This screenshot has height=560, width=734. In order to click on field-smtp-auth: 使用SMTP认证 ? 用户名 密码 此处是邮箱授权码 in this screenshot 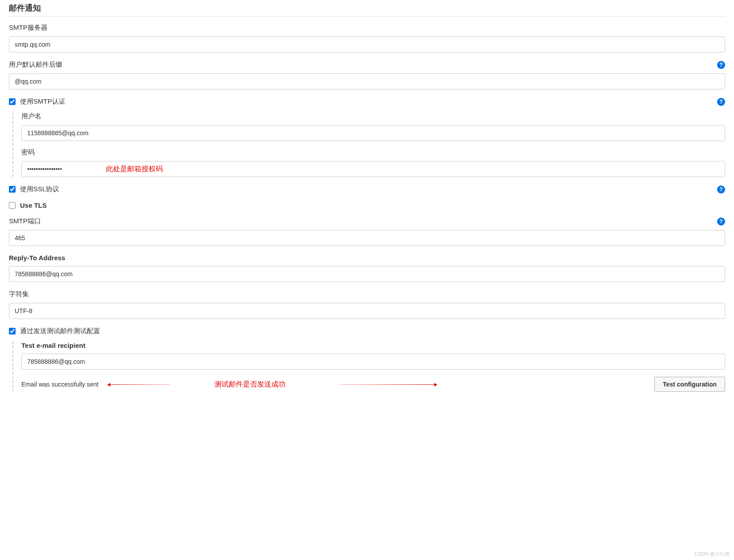, I will do `click(367, 137)`.